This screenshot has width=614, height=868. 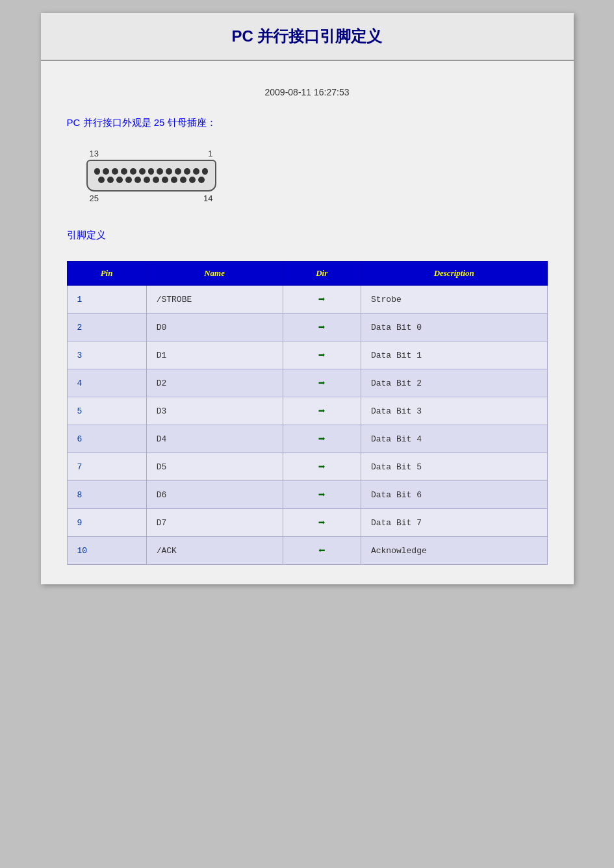 What do you see at coordinates (107, 412) in the screenshot?
I see `cell-pin: 5` at bounding box center [107, 412].